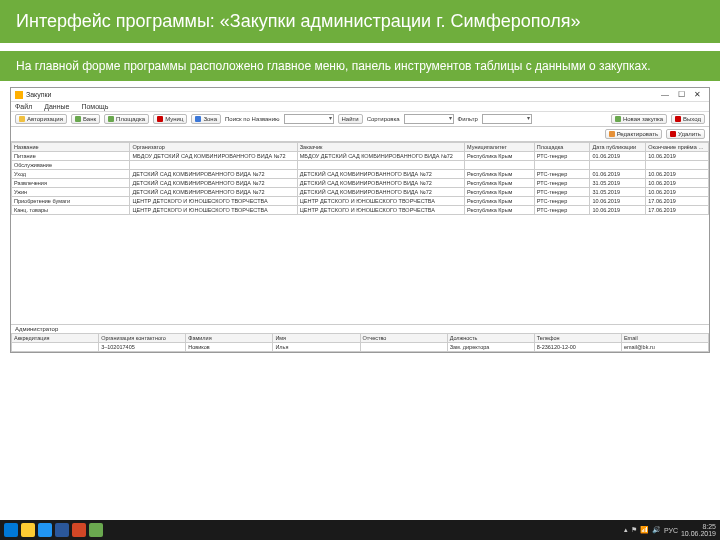  What do you see at coordinates (45, 530) in the screenshot?
I see `browser-icon` at bounding box center [45, 530].